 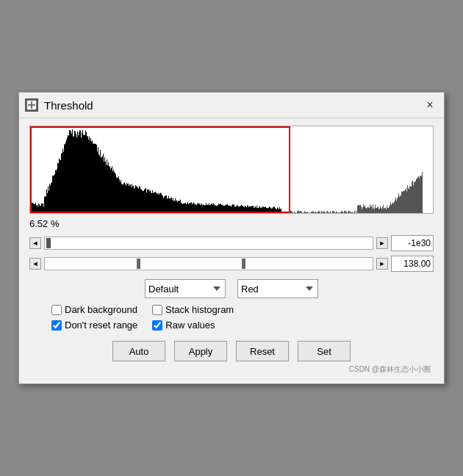 I want to click on stack-histogram-item: Stack histogram, so click(x=193, y=310).